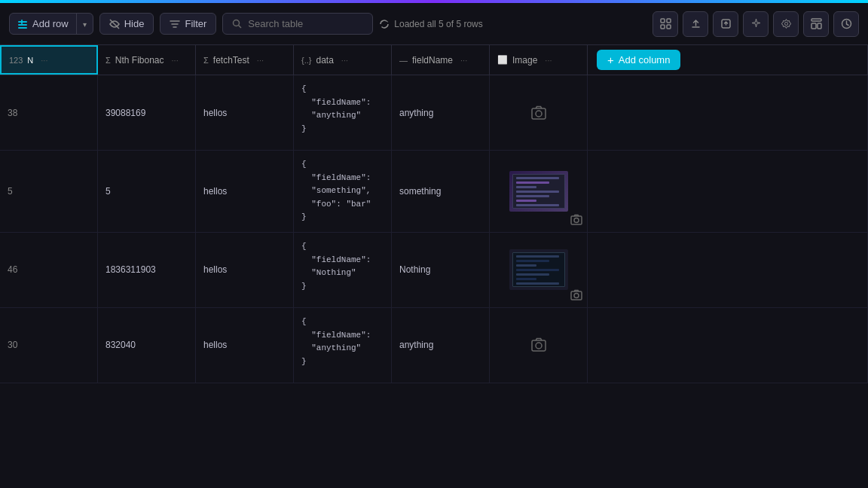 Image resolution: width=868 pixels, height=488 pixels. What do you see at coordinates (441, 191) in the screenshot?
I see `cell-field-2: something` at bounding box center [441, 191].